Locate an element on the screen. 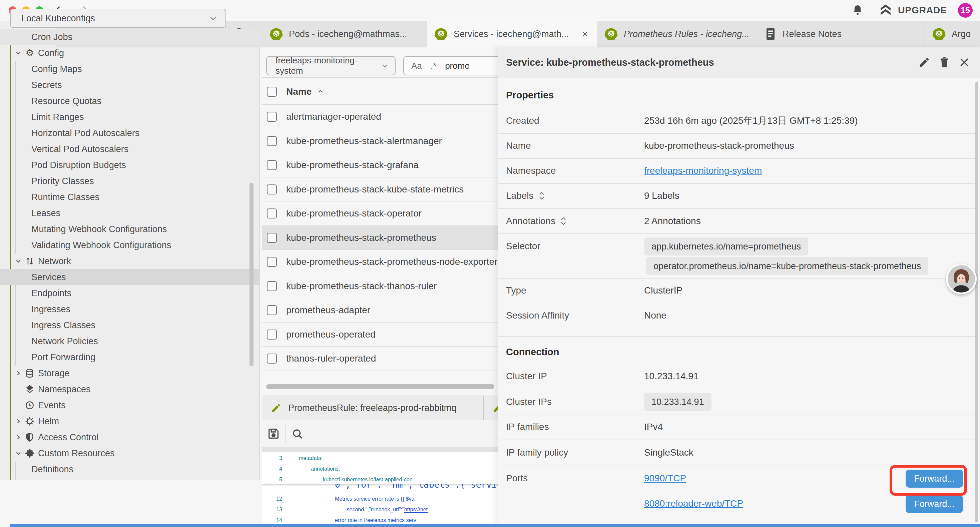 The width and height of the screenshot is (980, 527). upgrade-button: UPGRADE is located at coordinates (922, 10).